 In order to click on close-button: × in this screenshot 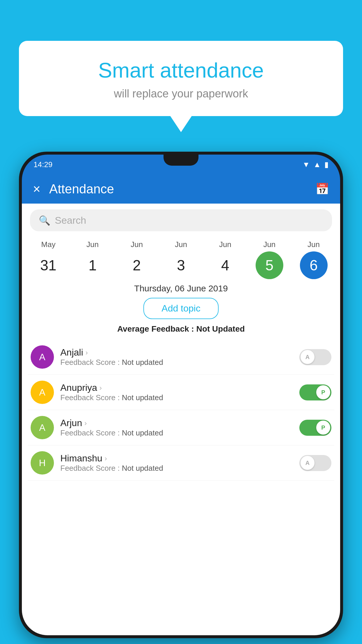, I will do `click(37, 189)`.